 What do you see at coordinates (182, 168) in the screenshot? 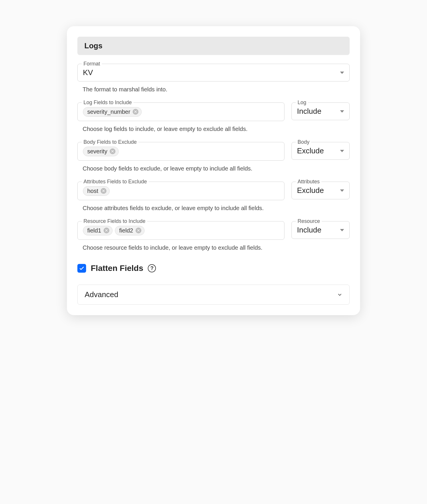
I see `body-fields-helper: Choose body fields to exclude, or leave …` at bounding box center [182, 168].